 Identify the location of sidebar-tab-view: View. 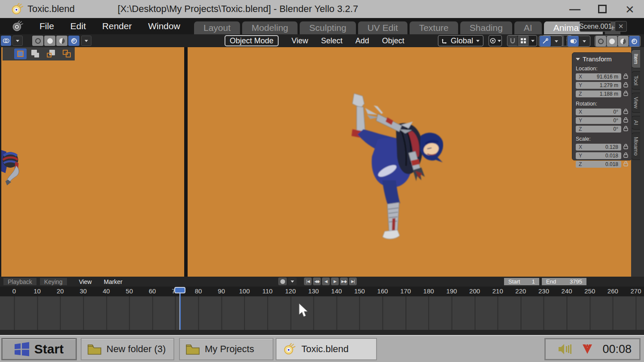
(635, 103).